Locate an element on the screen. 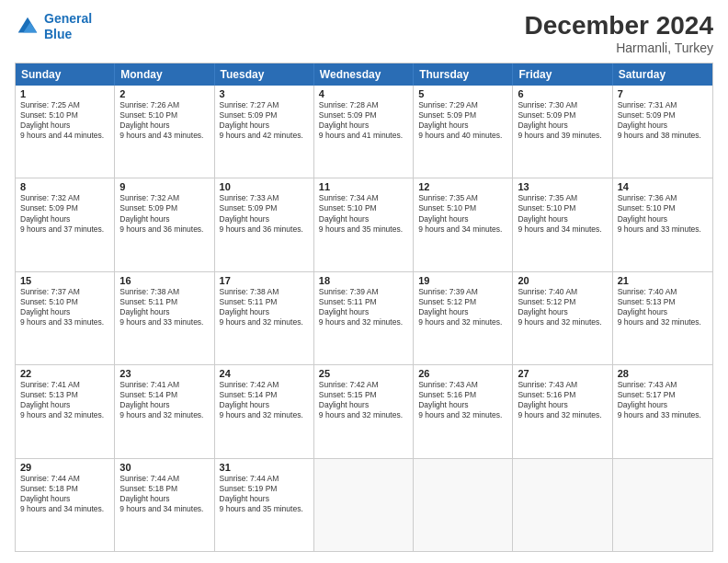  cell-23: 23 Sunrise: 7:41 AMSunset: 5:14 PMDaylig… is located at coordinates (165, 411).